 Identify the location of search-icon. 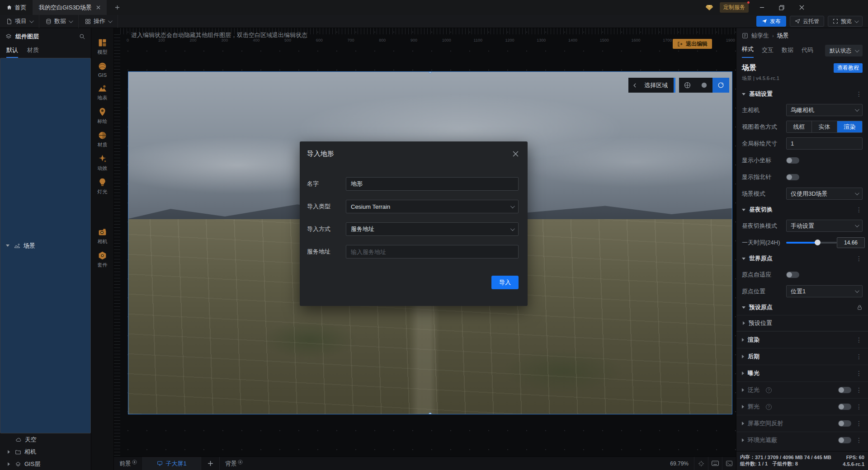
(82, 37).